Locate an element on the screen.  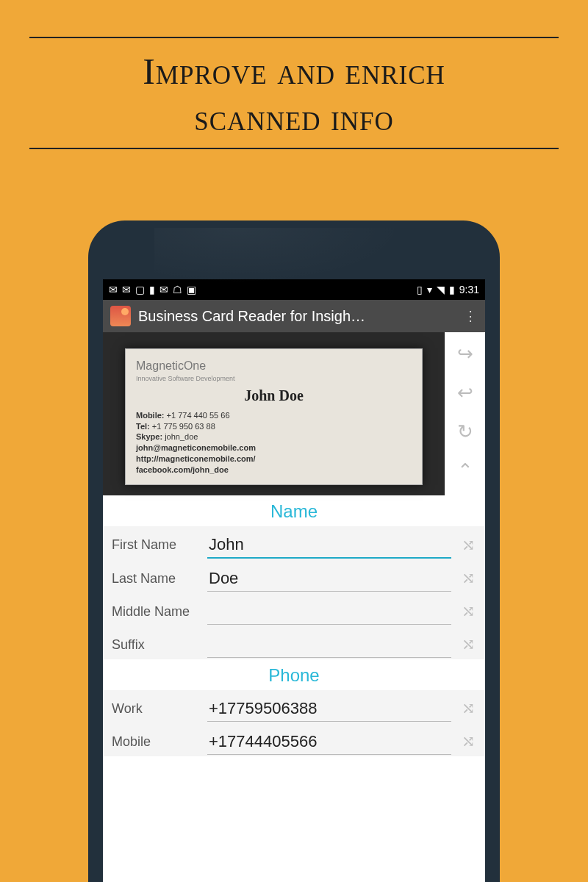
app-title: Business Card Reader for Insigh… is located at coordinates (301, 316).